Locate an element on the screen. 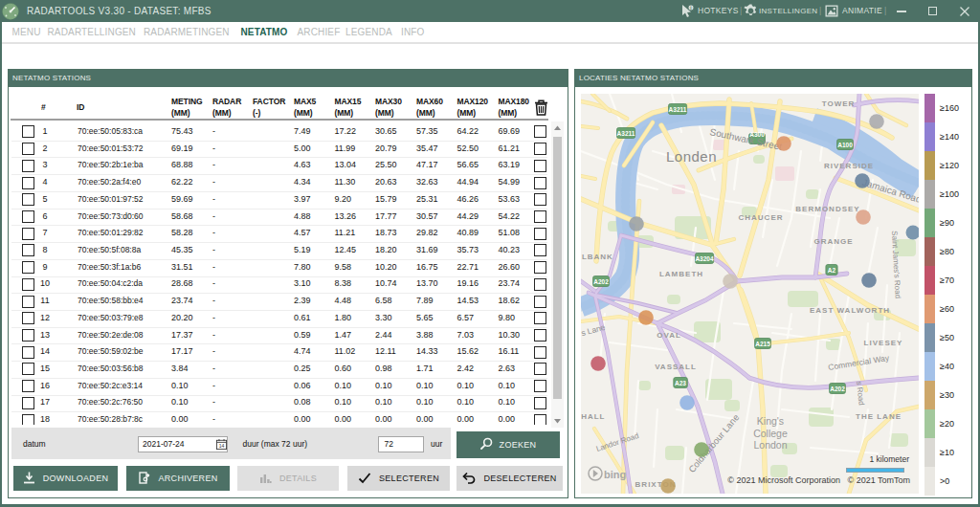  svg-text: i is located at coordinates (691, 8).